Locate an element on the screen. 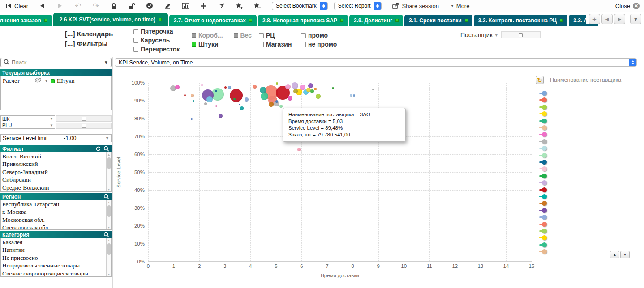 This screenshot has height=288, width=644. shk-checkbox is located at coordinates (84, 119).